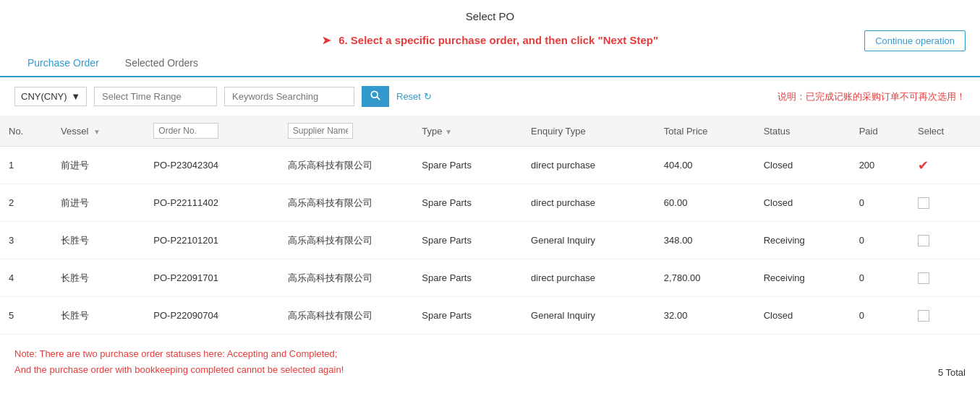 This screenshot has height=409, width=980. What do you see at coordinates (467, 132) in the screenshot?
I see `col-type: Type ▼` at bounding box center [467, 132].